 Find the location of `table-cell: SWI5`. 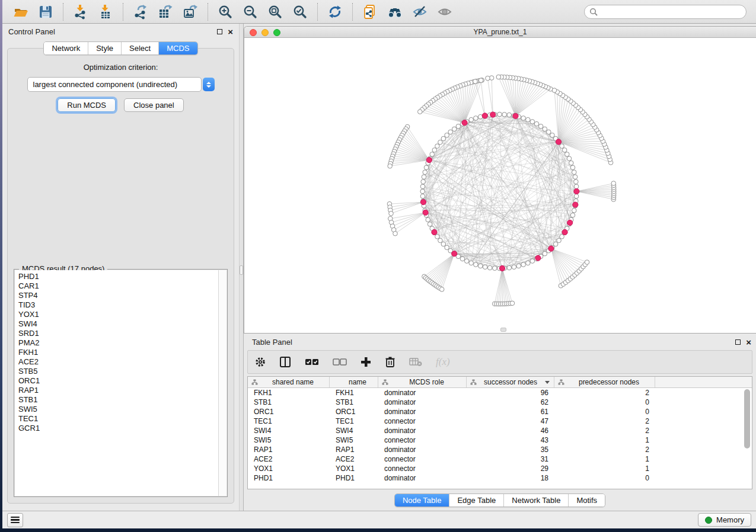

table-cell: SWI5 is located at coordinates (289, 440).